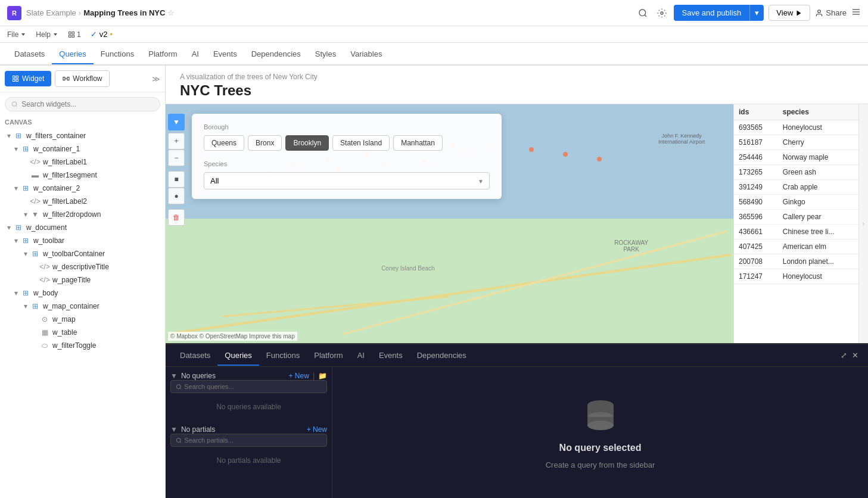  Describe the element at coordinates (856, 13) in the screenshot. I see `menu-button` at that location.